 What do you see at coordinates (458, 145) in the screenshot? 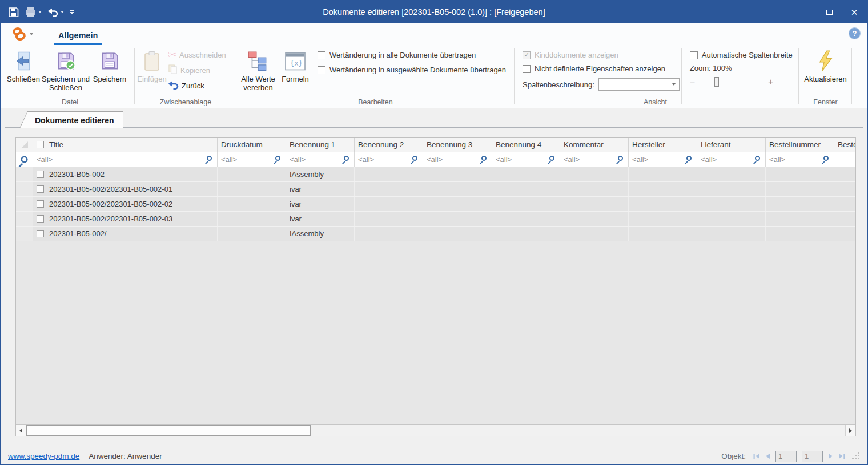
I see `column-header-benennung3: Benennung 3` at bounding box center [458, 145].